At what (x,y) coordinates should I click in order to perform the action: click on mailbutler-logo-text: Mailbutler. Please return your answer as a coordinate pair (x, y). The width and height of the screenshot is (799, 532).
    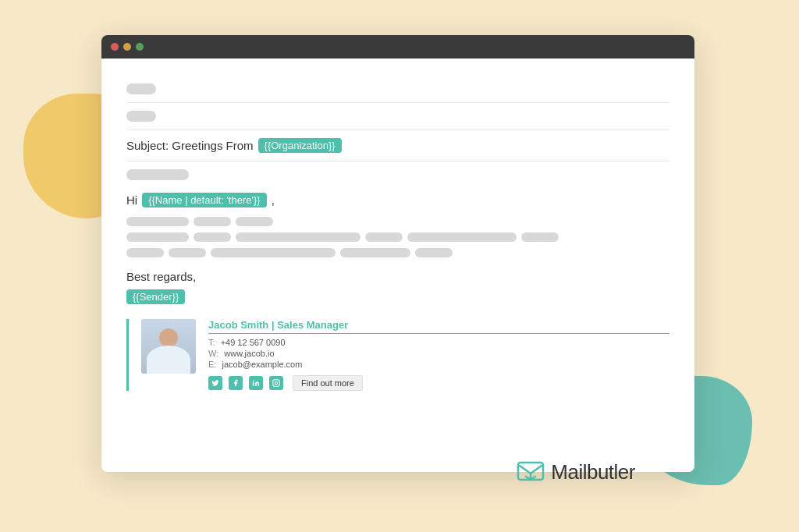
    Looking at the image, I should click on (593, 473).